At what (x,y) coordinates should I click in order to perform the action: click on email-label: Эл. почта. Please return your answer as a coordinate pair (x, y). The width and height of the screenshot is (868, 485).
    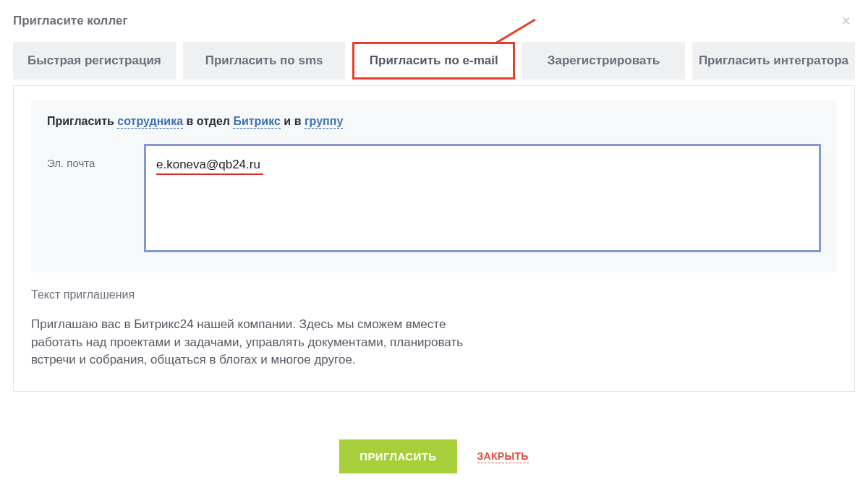
    Looking at the image, I should click on (87, 156).